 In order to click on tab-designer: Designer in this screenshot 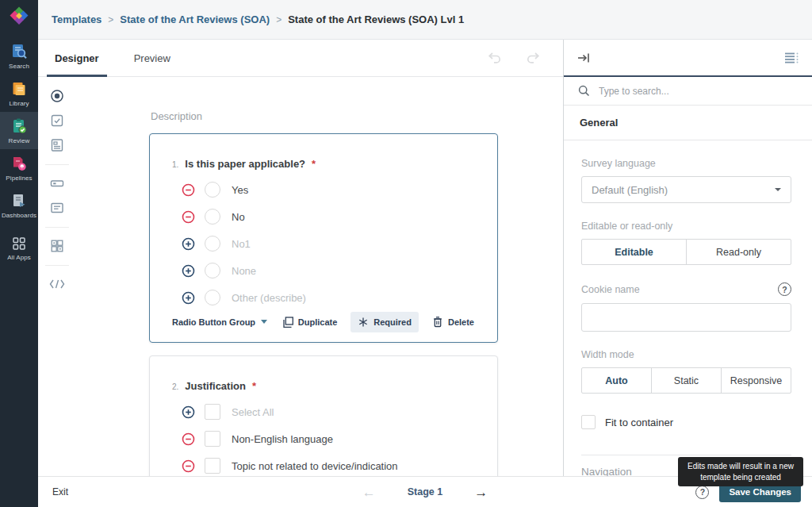, I will do `click(77, 58)`.